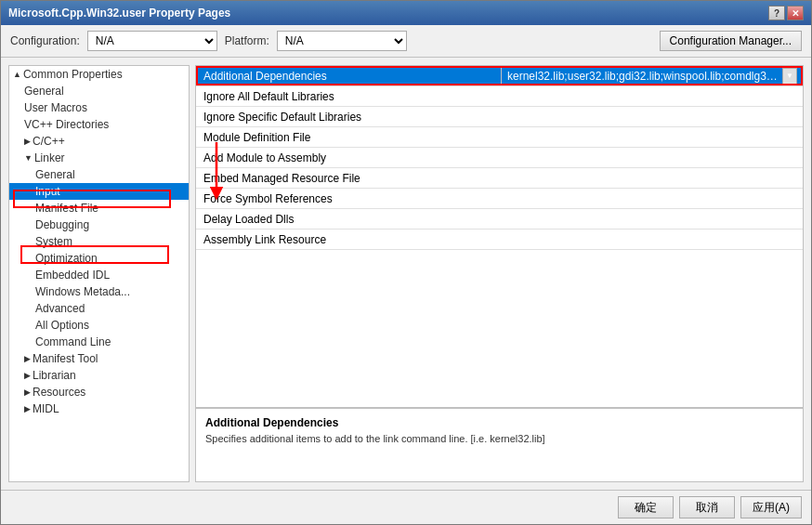  Describe the element at coordinates (54, 375) in the screenshot. I see `sidebar-item-label: Librarian` at that location.